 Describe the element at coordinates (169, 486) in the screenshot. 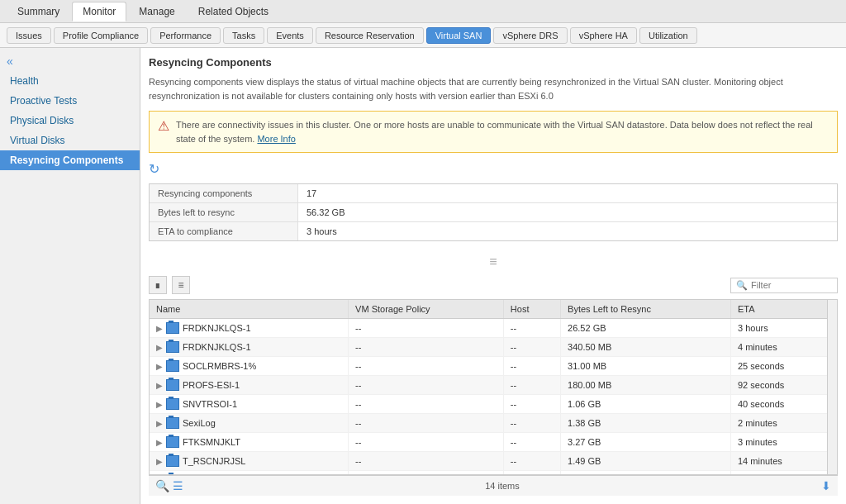

I see `footer-icons: 🔍 ☰` at that location.